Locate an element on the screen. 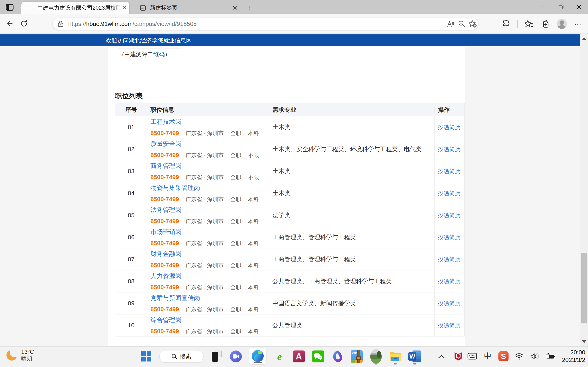 This screenshot has width=588, height=367. volume-icon is located at coordinates (535, 356).